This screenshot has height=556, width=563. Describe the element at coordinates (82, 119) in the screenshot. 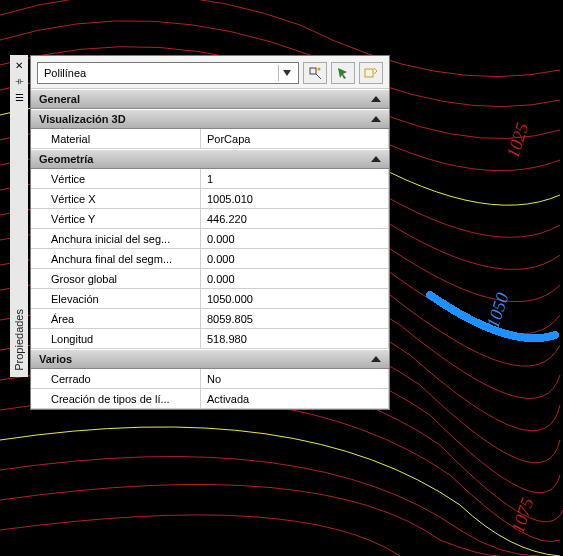

I see `section-title: Visualización 3D` at that location.